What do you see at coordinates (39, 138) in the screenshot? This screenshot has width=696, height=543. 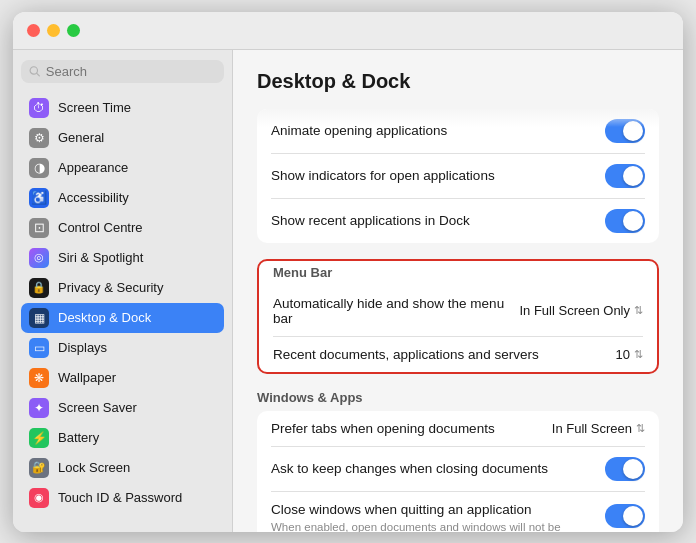 I see `general-icon: ⚙` at bounding box center [39, 138].